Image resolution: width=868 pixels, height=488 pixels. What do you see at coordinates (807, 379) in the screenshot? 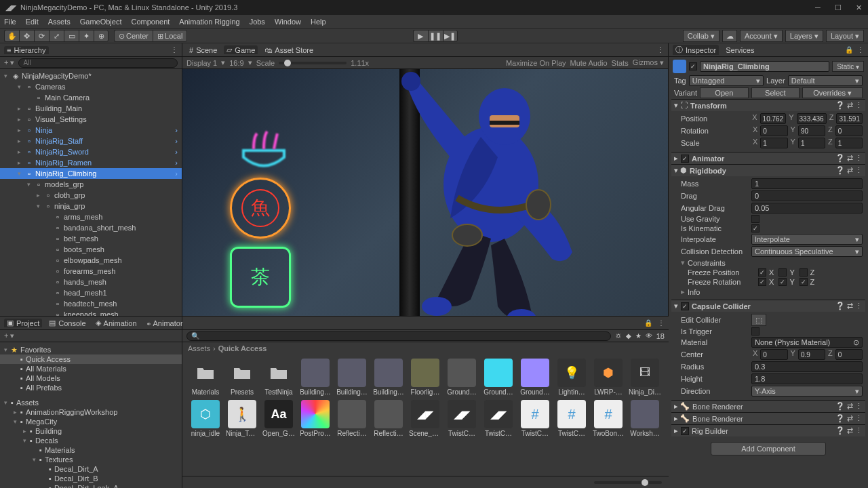
I see `height-input: 1.8` at bounding box center [807, 379].